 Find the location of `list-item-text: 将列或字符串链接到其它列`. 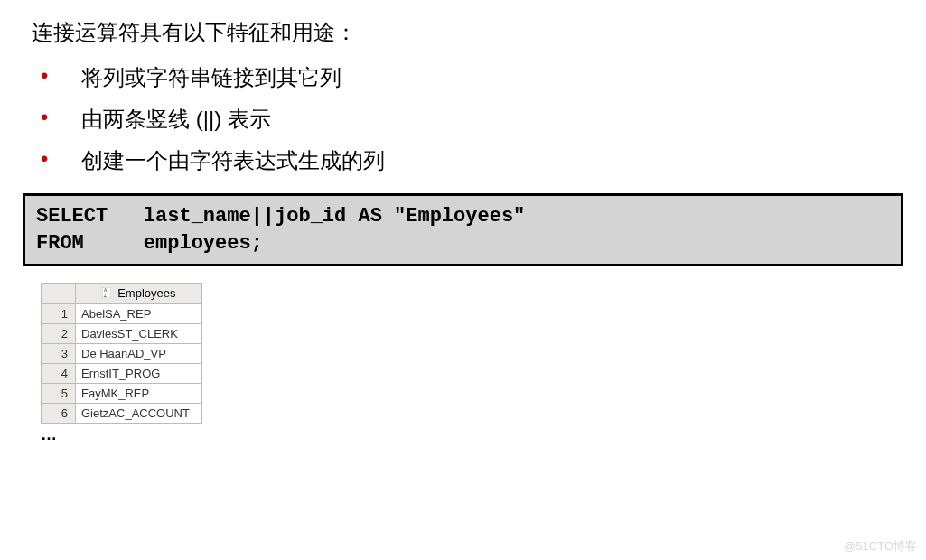

list-item-text: 将列或字符串链接到其它列 is located at coordinates (207, 78).